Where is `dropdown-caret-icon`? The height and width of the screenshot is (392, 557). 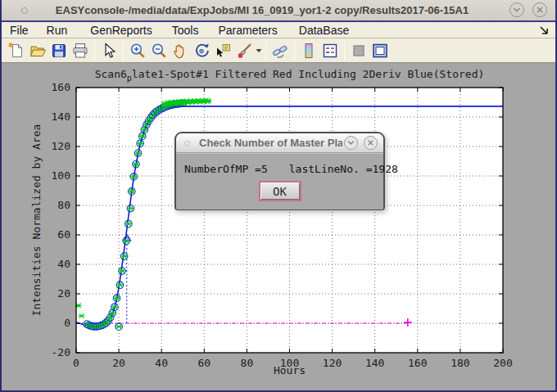 dropdown-caret-icon is located at coordinates (259, 51).